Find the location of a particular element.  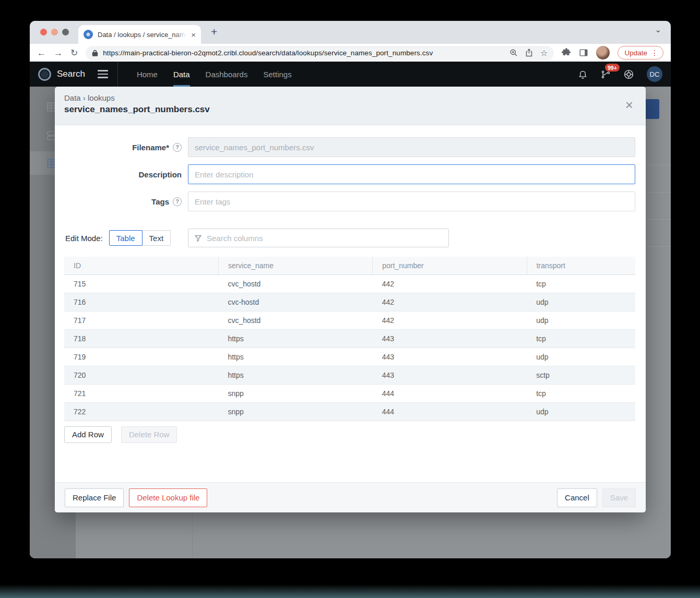

nav-item-dashboards: Dashboards is located at coordinates (227, 74).